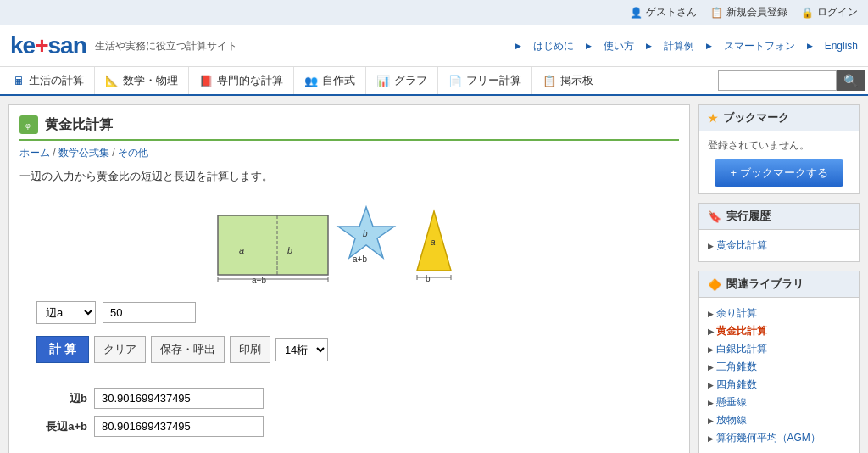  I want to click on login-link: 🔒 ログイン, so click(829, 12).